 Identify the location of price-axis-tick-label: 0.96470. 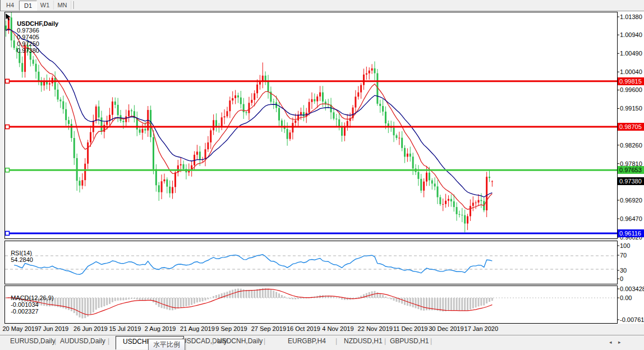
(631, 219).